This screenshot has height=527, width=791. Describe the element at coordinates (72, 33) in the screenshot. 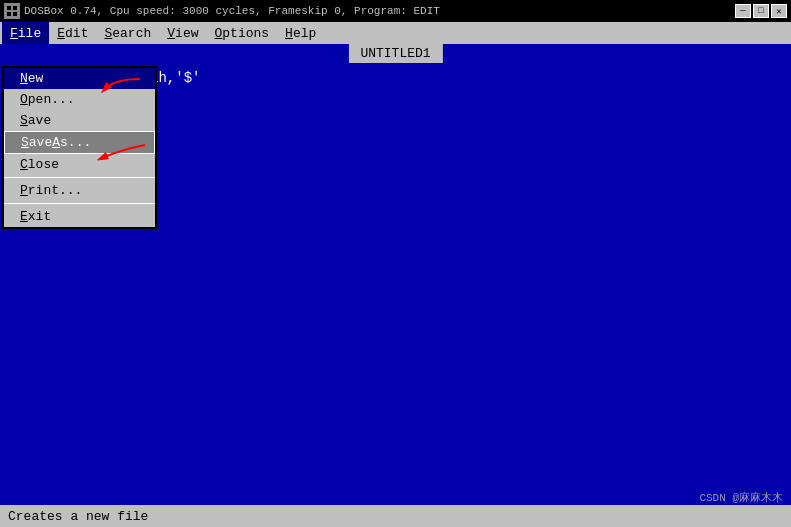

I see `menu-edit: Edit` at that location.